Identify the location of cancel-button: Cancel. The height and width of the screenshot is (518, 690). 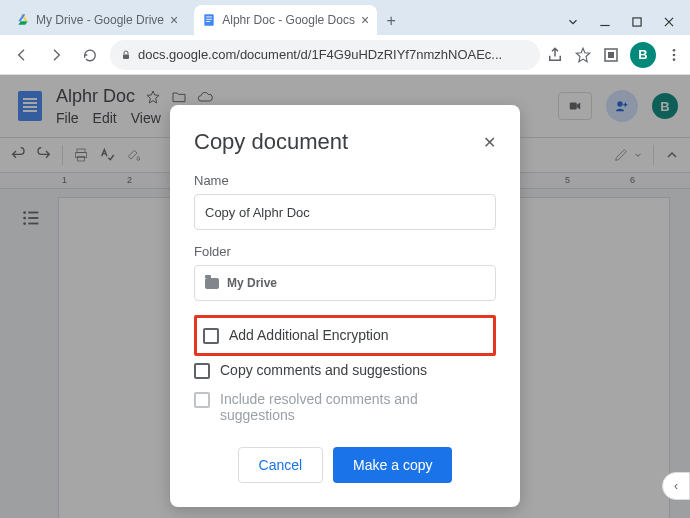
(281, 465).